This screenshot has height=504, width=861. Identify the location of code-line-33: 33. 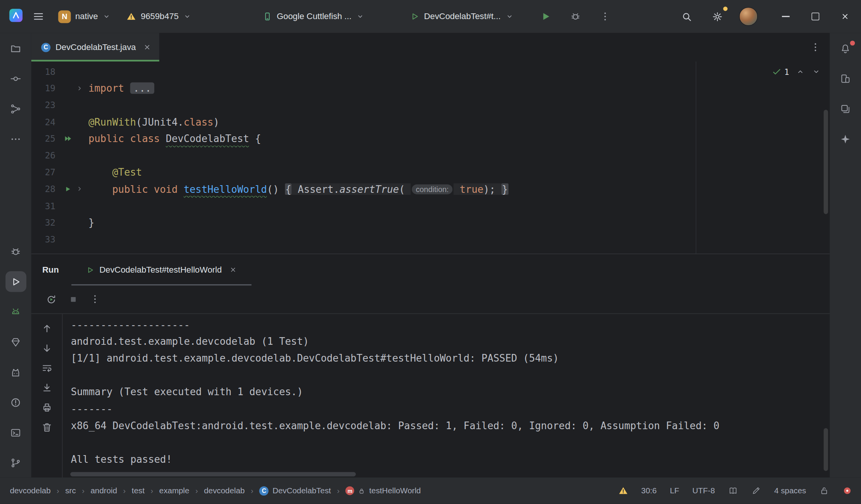
(430, 239).